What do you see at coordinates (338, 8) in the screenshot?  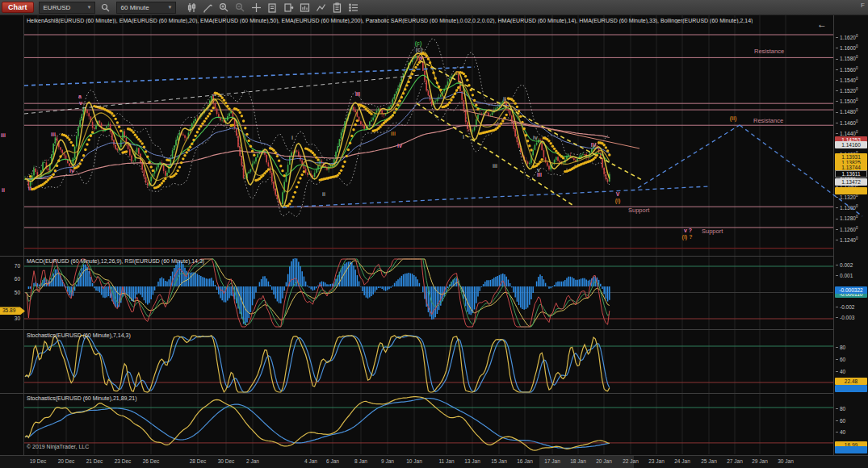 I see `properties-icon` at bounding box center [338, 8].